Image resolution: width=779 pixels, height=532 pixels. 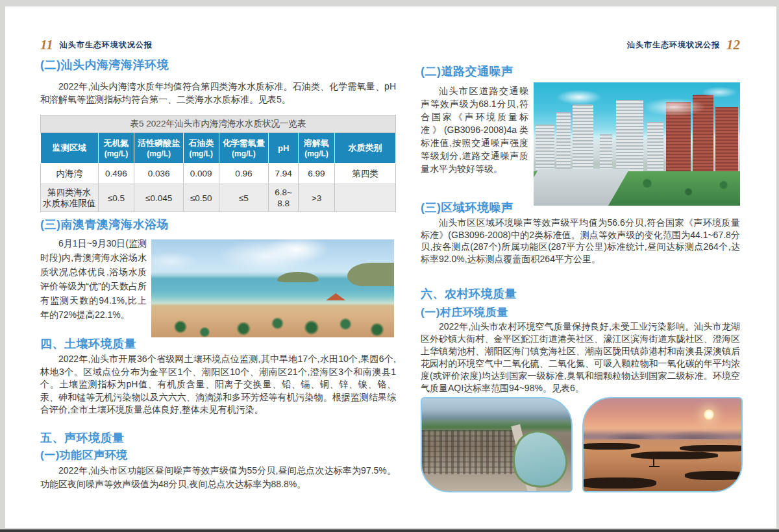 I want to click on road, so click(x=582, y=187).